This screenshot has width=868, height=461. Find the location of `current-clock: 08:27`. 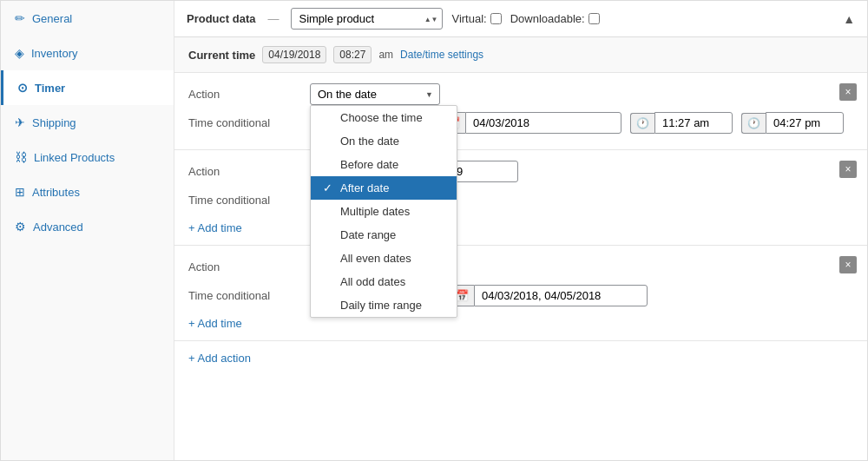

current-clock: 08:27 is located at coordinates (352, 55).